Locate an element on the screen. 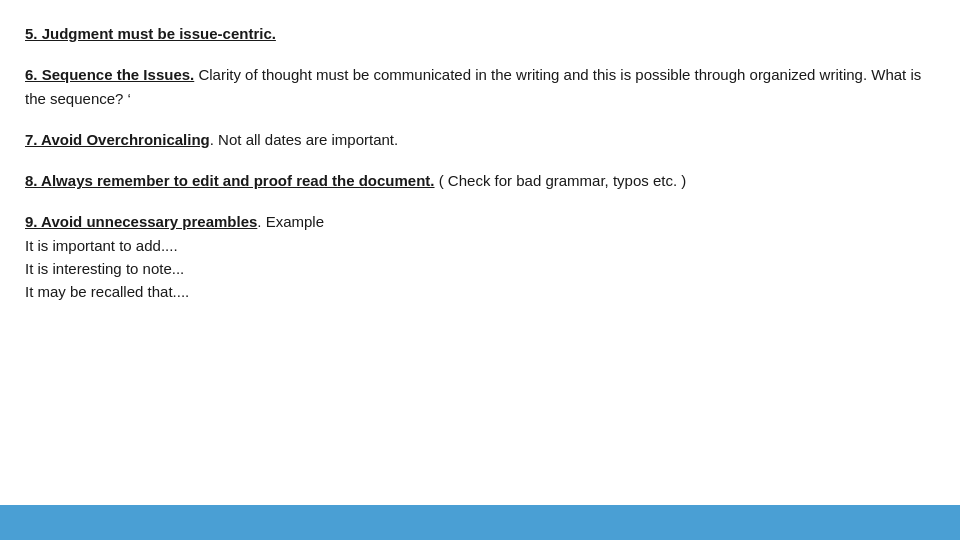 The height and width of the screenshot is (540, 960). section-7: 7. Avoid Overchronicaling. Not all dates… is located at coordinates (480, 140).